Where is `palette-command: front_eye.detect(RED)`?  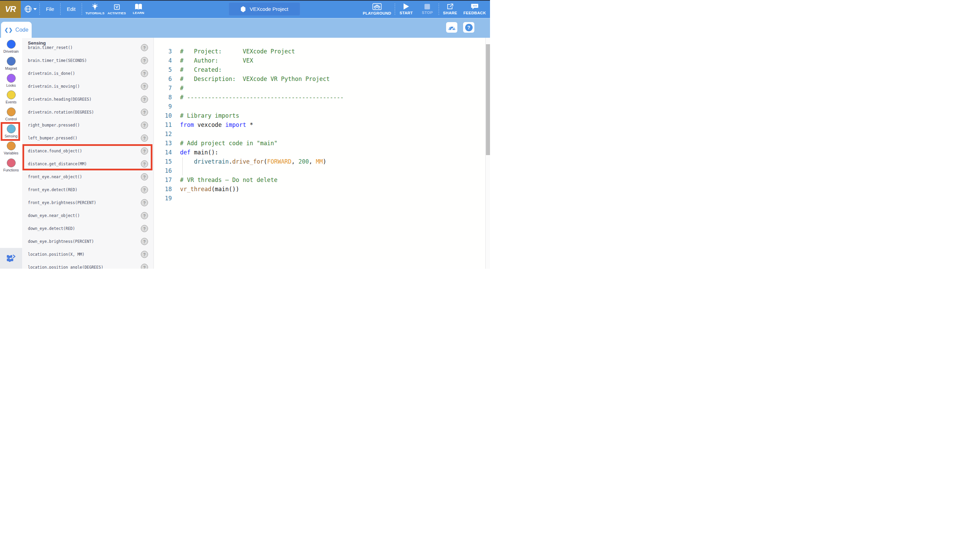 palette-command: front_eye.detect(RED) is located at coordinates (52, 190).